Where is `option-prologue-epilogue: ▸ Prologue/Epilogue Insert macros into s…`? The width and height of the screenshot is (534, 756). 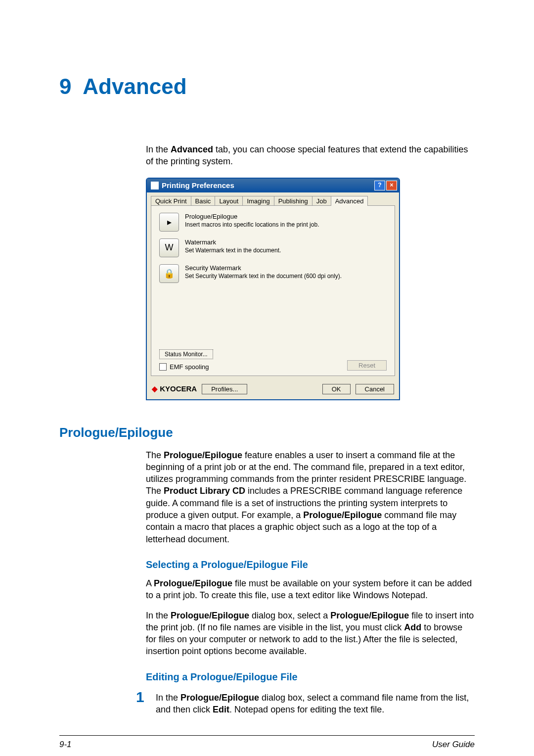 option-prologue-epilogue: ▸ Prologue/Epilogue Insert macros into s… is located at coordinates (273, 222).